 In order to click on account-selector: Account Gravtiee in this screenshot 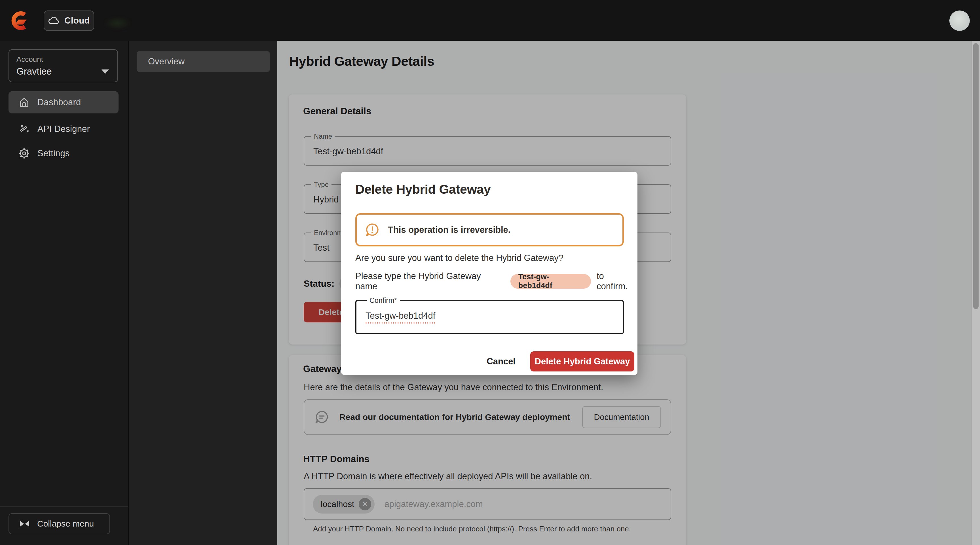, I will do `click(63, 66)`.